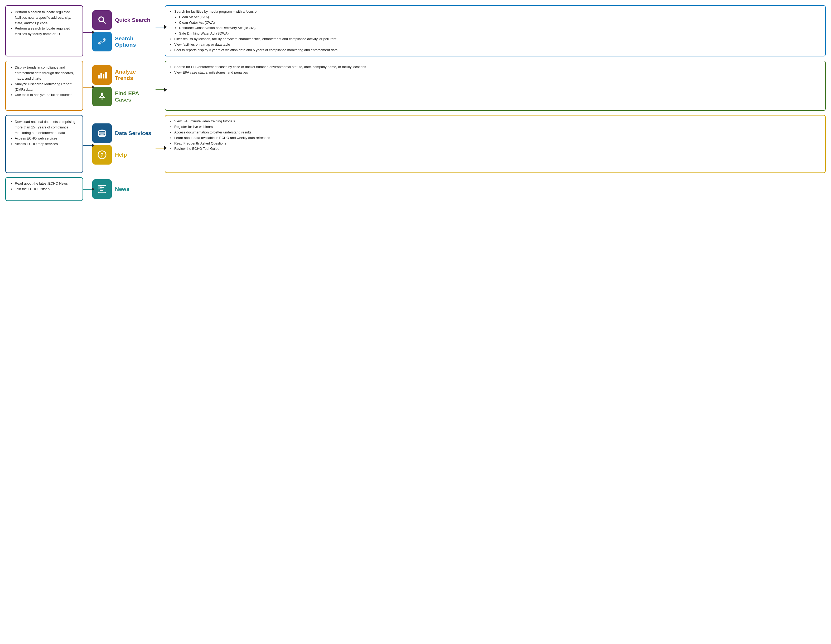 The width and height of the screenshot is (831, 644). What do you see at coordinates (256, 39) in the screenshot?
I see `list-item: Filter results by location, facility or …` at bounding box center [256, 39].